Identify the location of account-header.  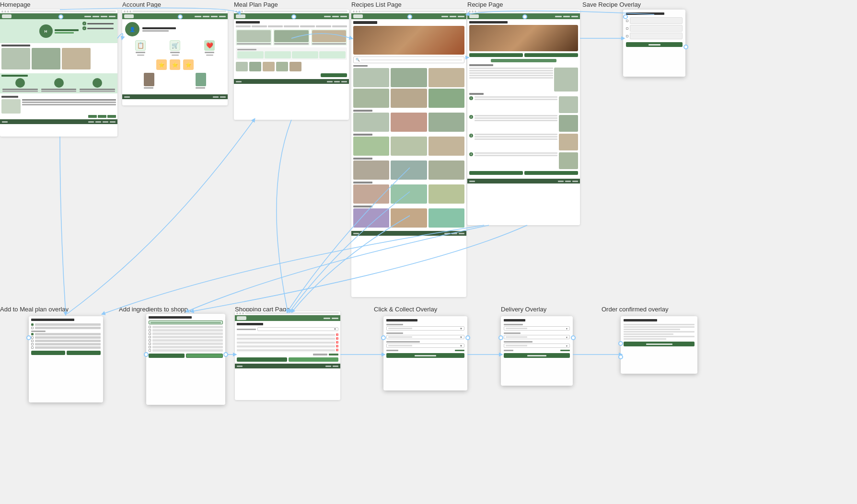
(175, 16).